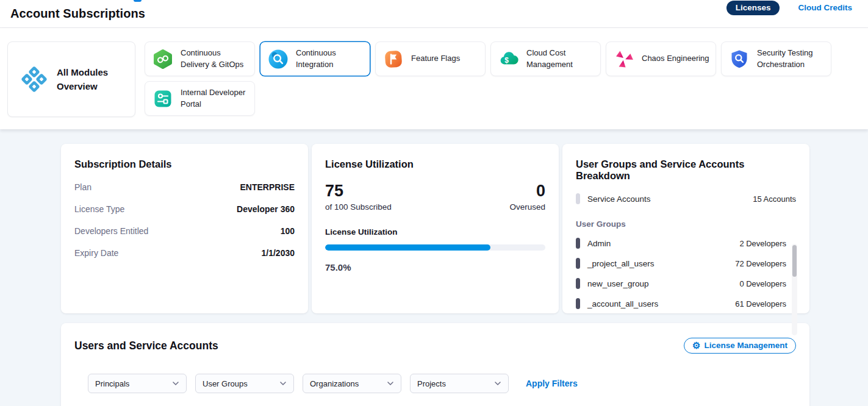 This screenshot has width=868, height=406. What do you see at coordinates (789, 7) in the screenshot?
I see `header-tabs: Licenses Cloud Credits` at bounding box center [789, 7].